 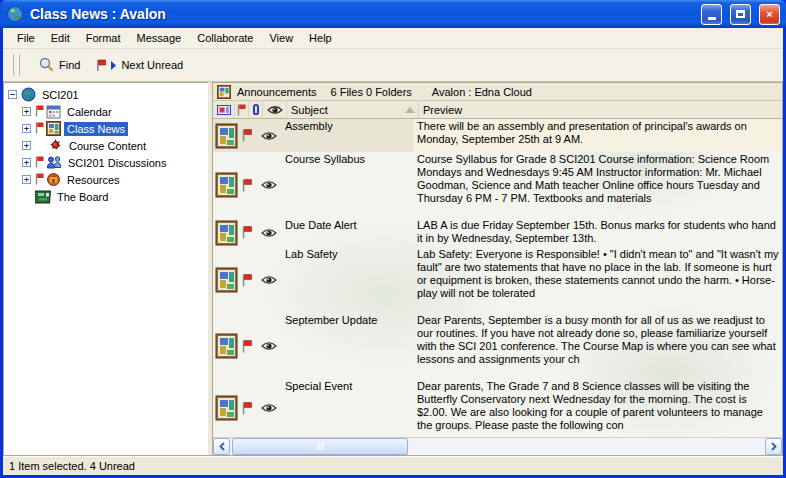 I want to click on tree-item-resources: + Resources, so click(x=106, y=180).